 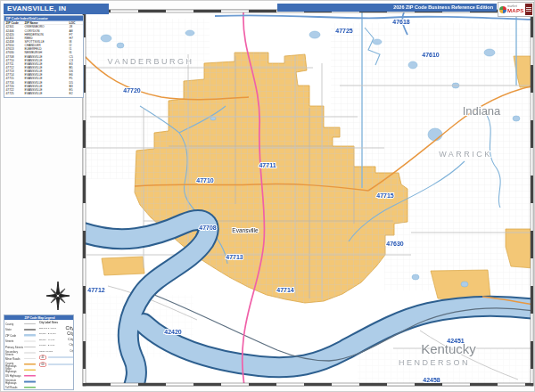 What do you see at coordinates (173, 331) in the screenshot?
I see `zip-label-42420: 42420` at bounding box center [173, 331].